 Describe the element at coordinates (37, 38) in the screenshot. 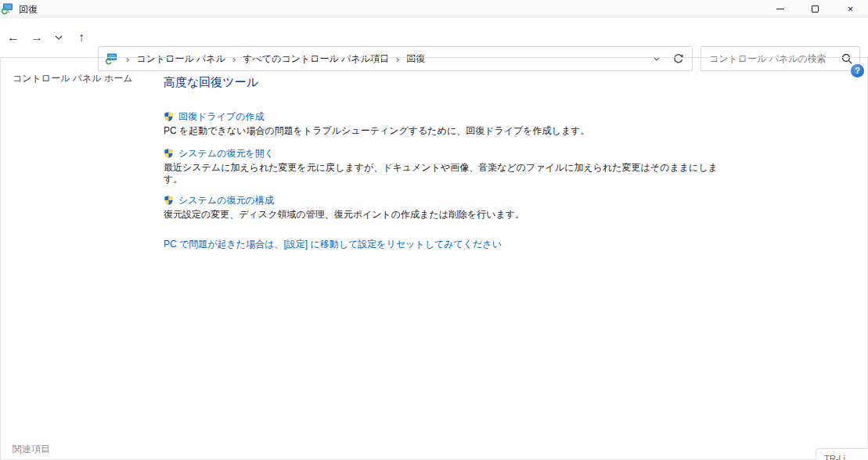

I see `forward-button: →` at that location.